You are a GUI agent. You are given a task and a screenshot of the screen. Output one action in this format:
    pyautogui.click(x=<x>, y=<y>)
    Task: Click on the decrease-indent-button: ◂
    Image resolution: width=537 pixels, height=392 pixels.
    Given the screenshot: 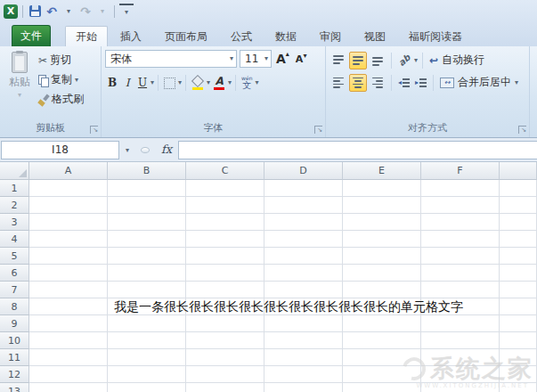 What is the action you would take?
    pyautogui.click(x=404, y=83)
    